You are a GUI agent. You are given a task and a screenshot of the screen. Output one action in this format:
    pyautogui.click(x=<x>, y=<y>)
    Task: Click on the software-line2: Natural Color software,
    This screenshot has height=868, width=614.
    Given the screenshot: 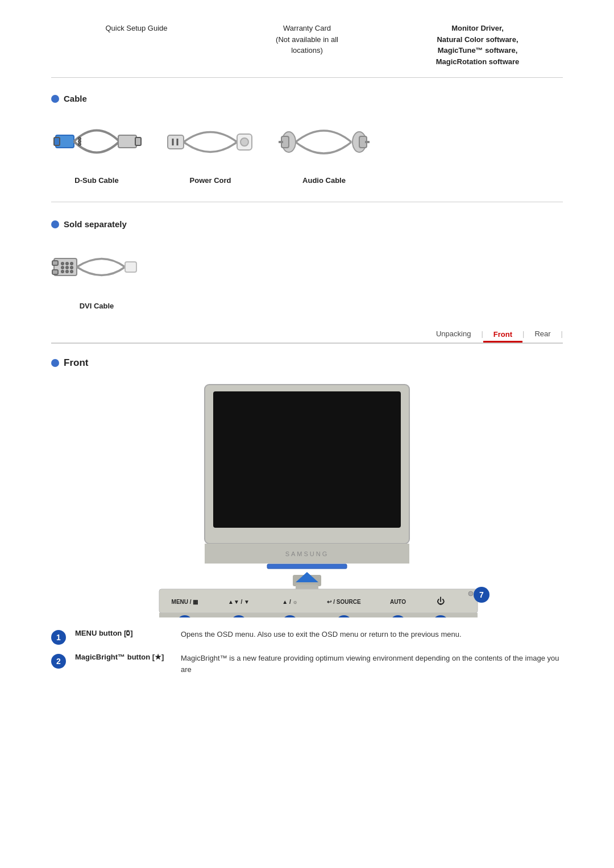 What is the action you would take?
    pyautogui.click(x=478, y=40)
    